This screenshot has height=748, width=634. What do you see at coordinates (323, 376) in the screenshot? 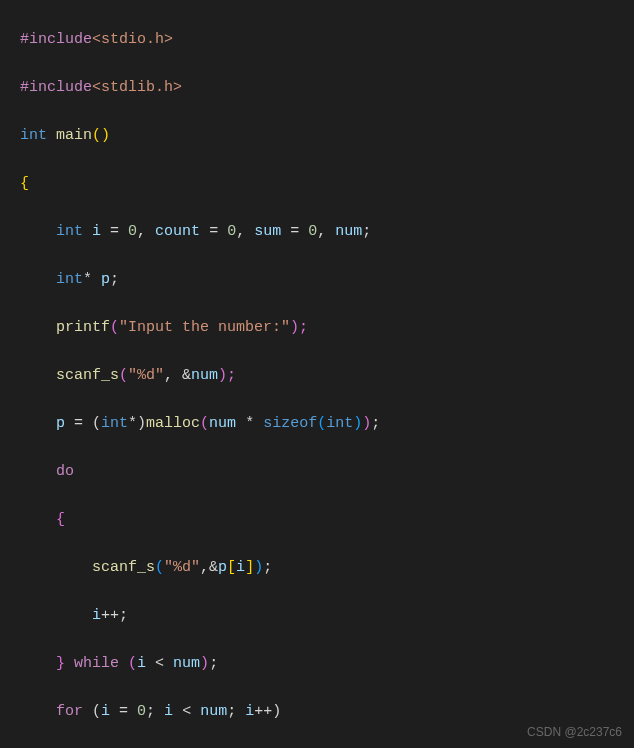
I see `code-line: scanf_s("%d", &num);` at bounding box center [323, 376].